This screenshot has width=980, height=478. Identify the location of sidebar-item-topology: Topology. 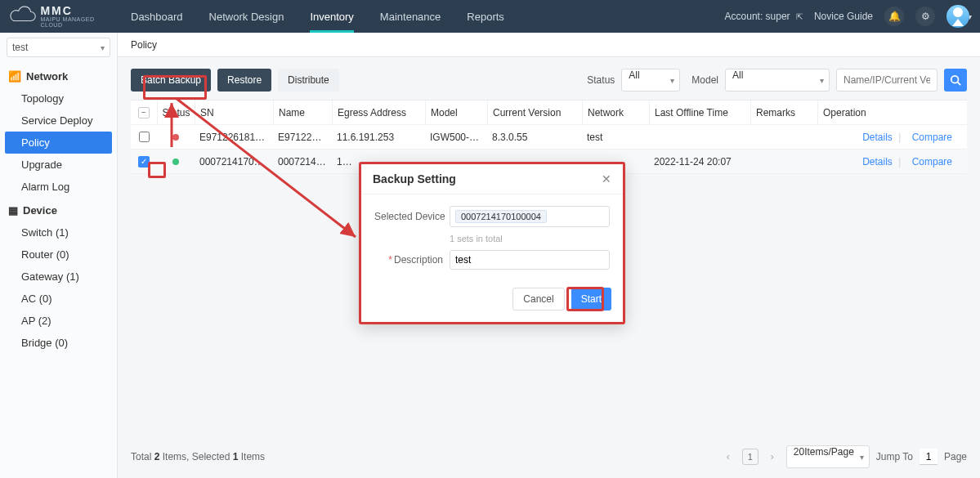
(59, 98).